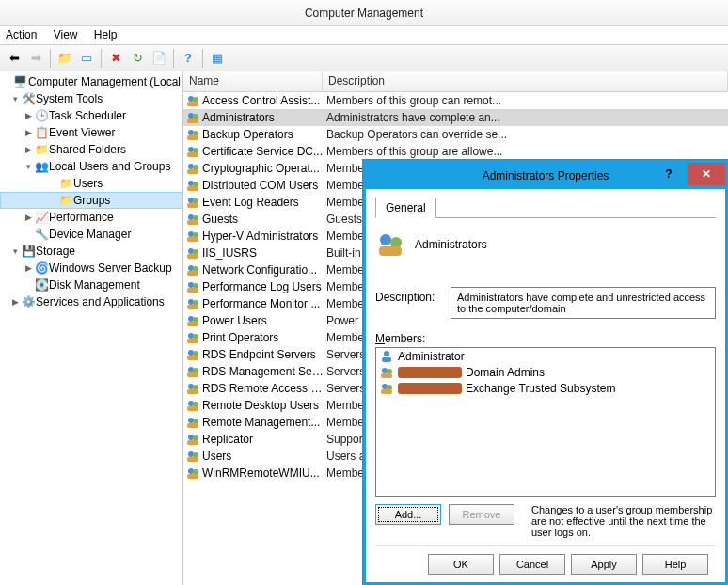  I want to click on description-field: Administrators have complete and unrestr…, so click(583, 303).